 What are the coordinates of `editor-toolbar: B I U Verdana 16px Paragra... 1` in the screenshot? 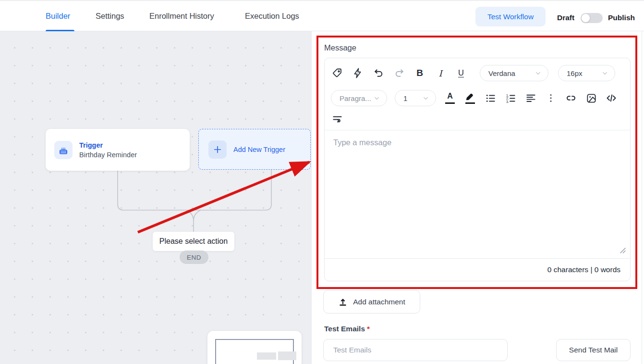 It's located at (477, 94).